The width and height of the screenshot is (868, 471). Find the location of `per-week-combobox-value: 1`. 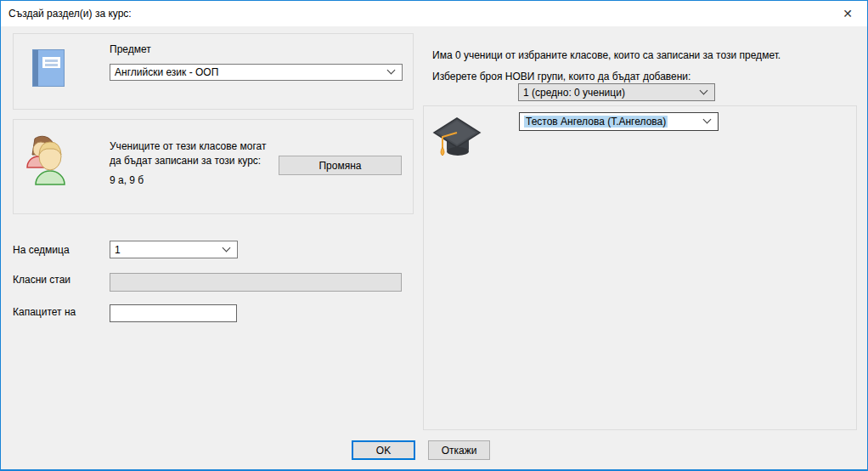

per-week-combobox-value: 1 is located at coordinates (117, 250).